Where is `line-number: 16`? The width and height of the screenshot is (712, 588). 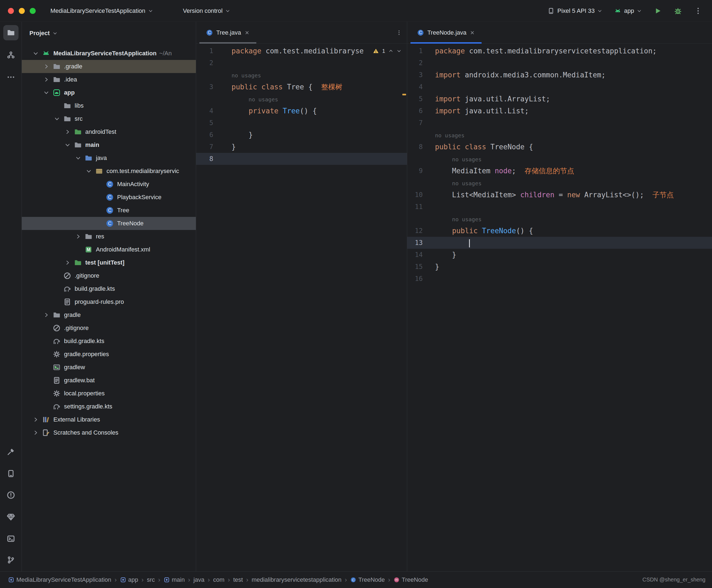 line-number: 16 is located at coordinates (421, 279).